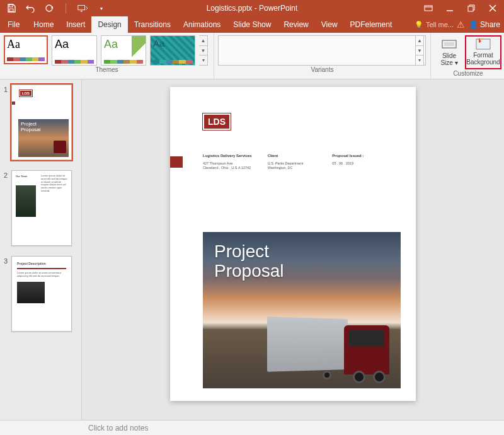 The height and width of the screenshot is (435, 504). I want to click on tab-design: Design, so click(110, 25).